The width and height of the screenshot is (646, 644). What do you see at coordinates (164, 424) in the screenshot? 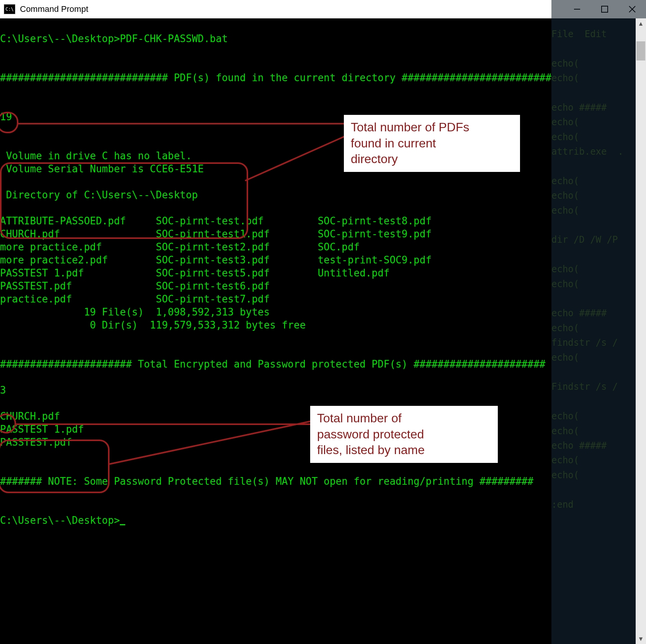
I see `annotation-connector-2a` at bounding box center [164, 424].